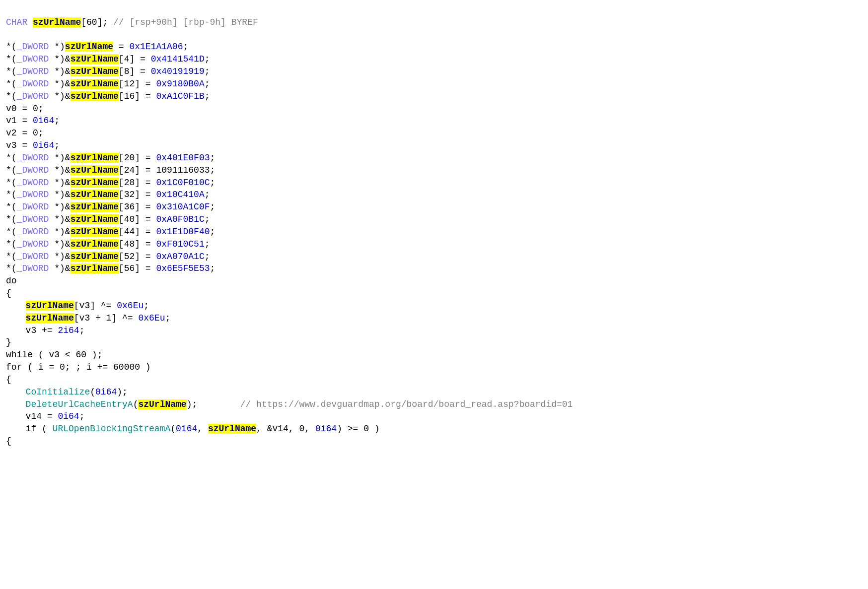 Image resolution: width=868 pixels, height=589 pixels. Describe the element at coordinates (138, 219) in the screenshot. I see `code-text: [40] =` at that location.